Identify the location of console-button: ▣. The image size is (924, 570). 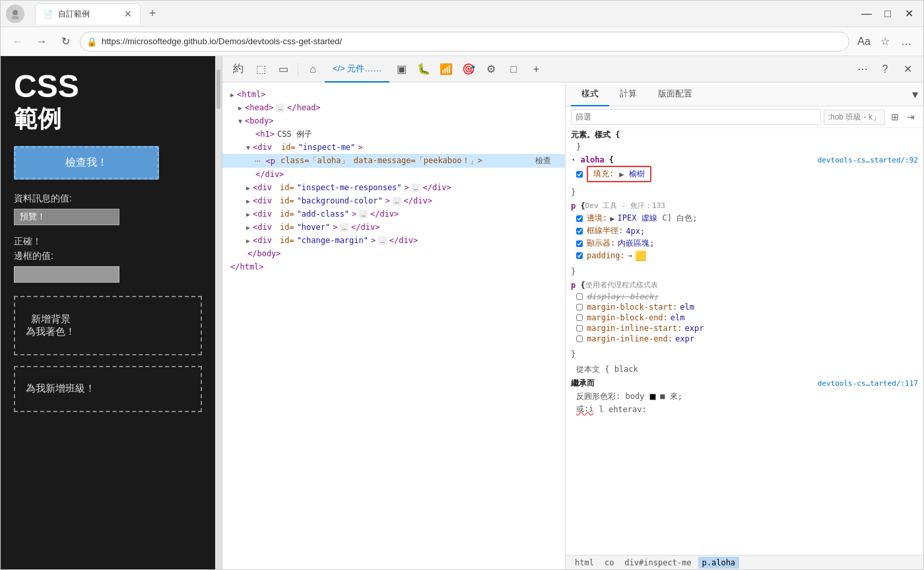
(401, 69).